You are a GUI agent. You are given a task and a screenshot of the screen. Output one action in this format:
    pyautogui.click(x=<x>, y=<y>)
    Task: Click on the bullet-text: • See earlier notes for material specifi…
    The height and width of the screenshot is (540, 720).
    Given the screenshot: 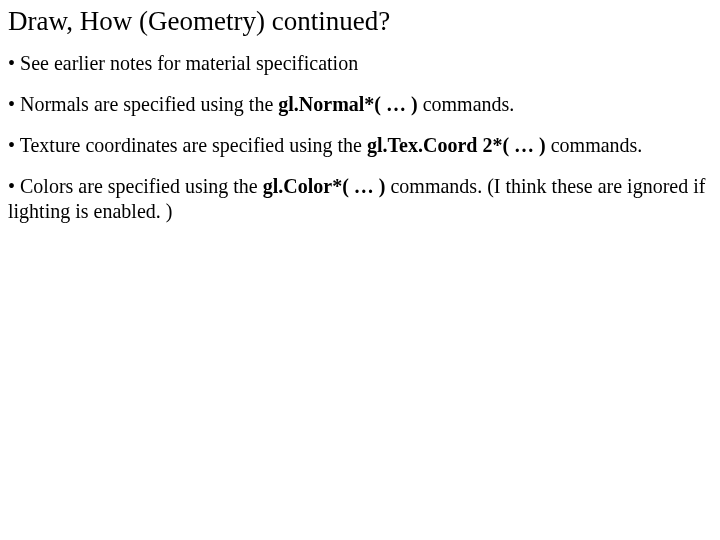 What is the action you would take?
    pyautogui.click(x=183, y=63)
    